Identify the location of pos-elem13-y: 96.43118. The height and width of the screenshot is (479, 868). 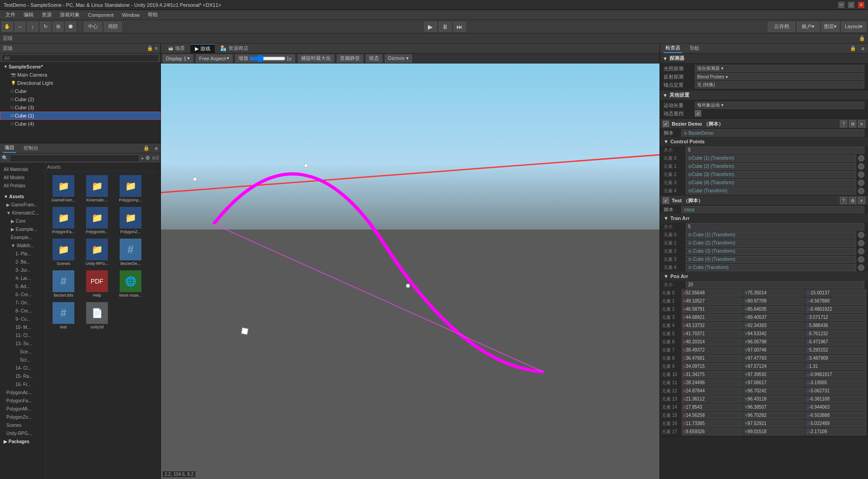
(774, 399).